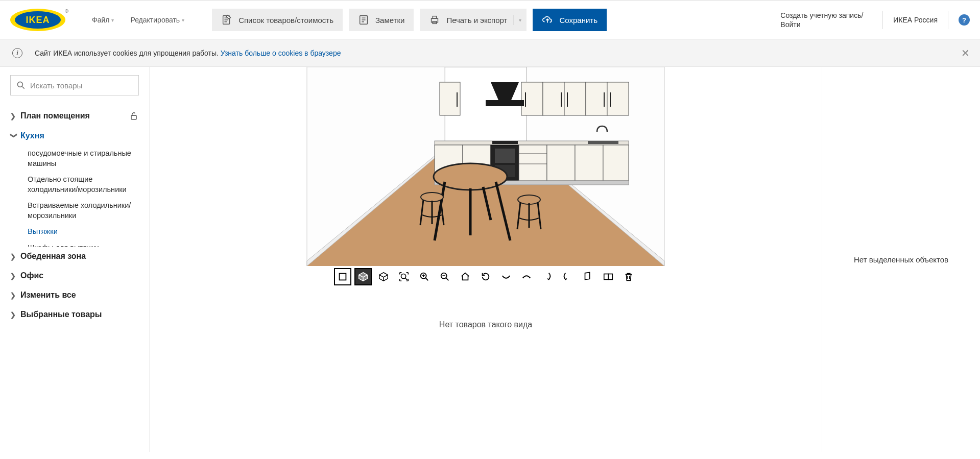  I want to click on home-view-button, so click(465, 277).